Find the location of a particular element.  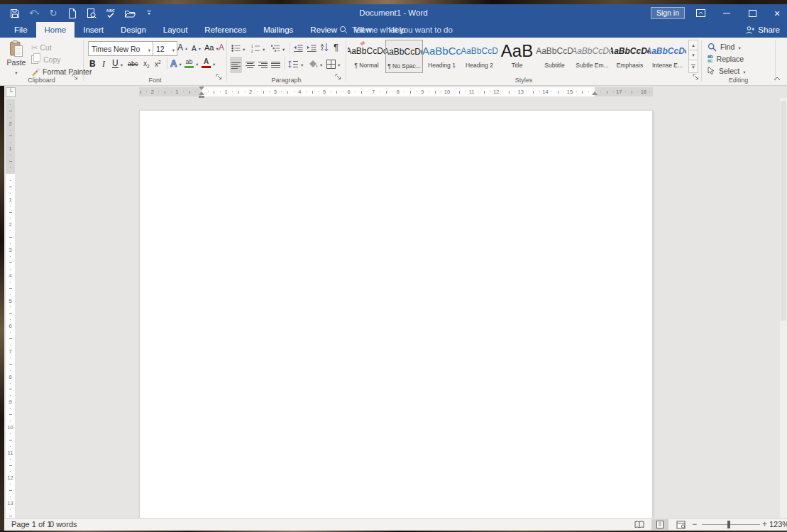

ruler-number: 5 is located at coordinates (10, 301).